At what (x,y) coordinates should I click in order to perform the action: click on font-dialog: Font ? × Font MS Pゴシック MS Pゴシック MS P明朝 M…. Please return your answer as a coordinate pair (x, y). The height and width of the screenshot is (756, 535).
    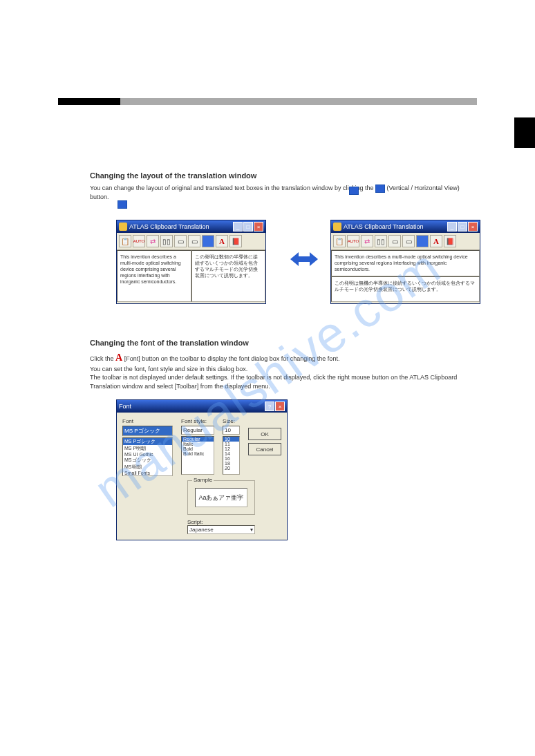
    Looking at the image, I should click on (202, 470).